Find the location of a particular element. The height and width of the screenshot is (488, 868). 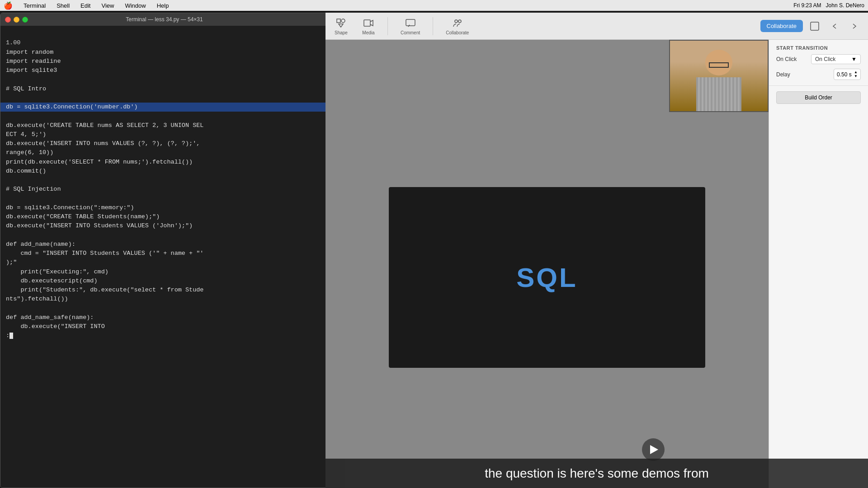

terminal-titlebar: Terminal — less 34.py — 54×31 is located at coordinates (165, 19).